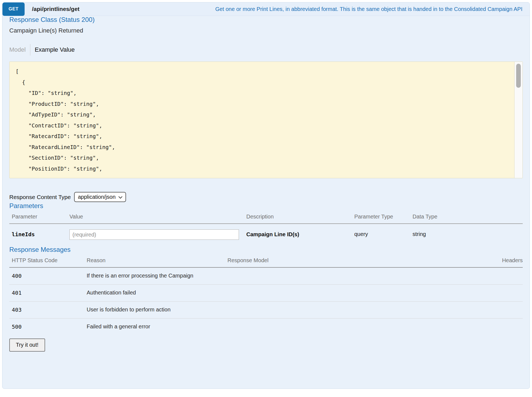 The width and height of the screenshot is (532, 397). Describe the element at coordinates (266, 293) in the screenshot. I see `response-message-row: 401 Authentication failed` at that location.